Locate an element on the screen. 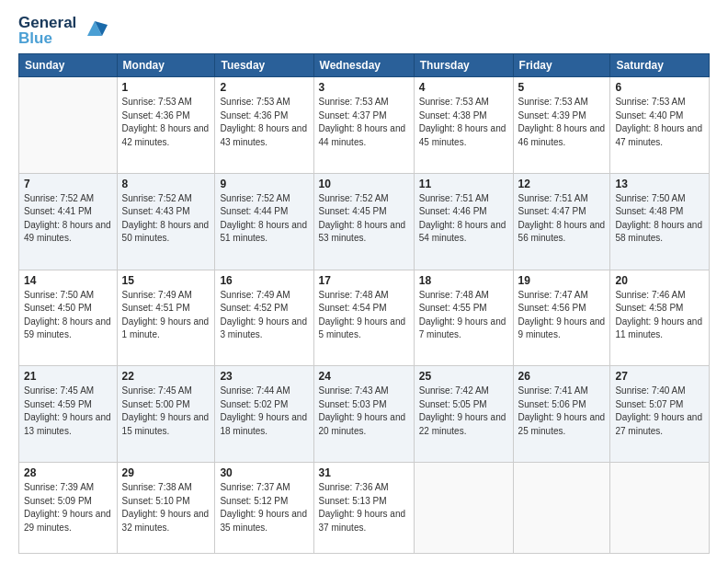  day-info: Sunrise: 7:53 AMSunset: 4:40 PMDaylight:… is located at coordinates (660, 122).